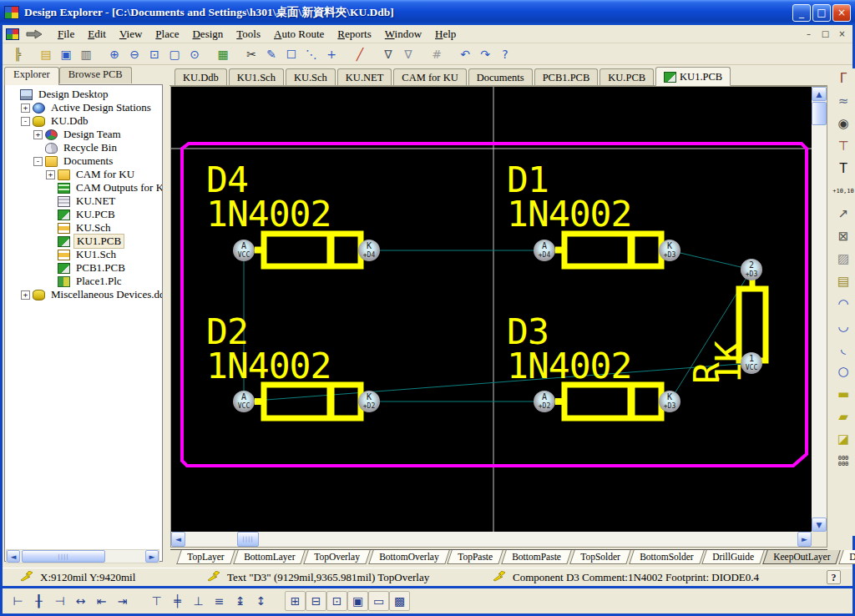 The width and height of the screenshot is (855, 616). Describe the element at coordinates (261, 601) in the screenshot. I see `increase-vertical-spacing-icon: ↕` at that location.